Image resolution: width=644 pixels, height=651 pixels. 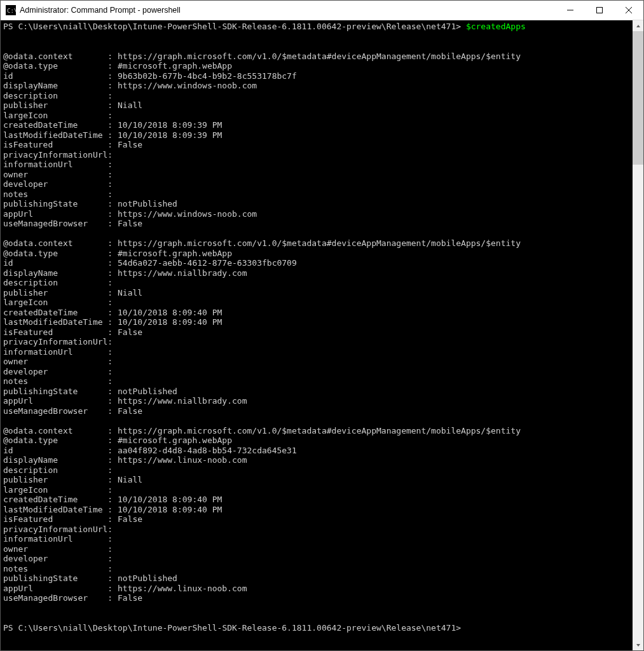 What do you see at coordinates (318, 460) in the screenshot?
I see `property-line: displayName : https://www.linux-noob.com` at bounding box center [318, 460].